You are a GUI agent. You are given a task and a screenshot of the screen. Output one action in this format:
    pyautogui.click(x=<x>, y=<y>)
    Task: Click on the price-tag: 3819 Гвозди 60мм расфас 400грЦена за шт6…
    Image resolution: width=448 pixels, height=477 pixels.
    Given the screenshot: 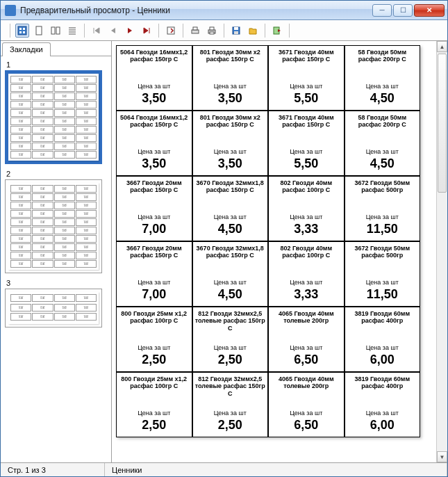 What is the action you would take?
    pyautogui.click(x=383, y=405)
    